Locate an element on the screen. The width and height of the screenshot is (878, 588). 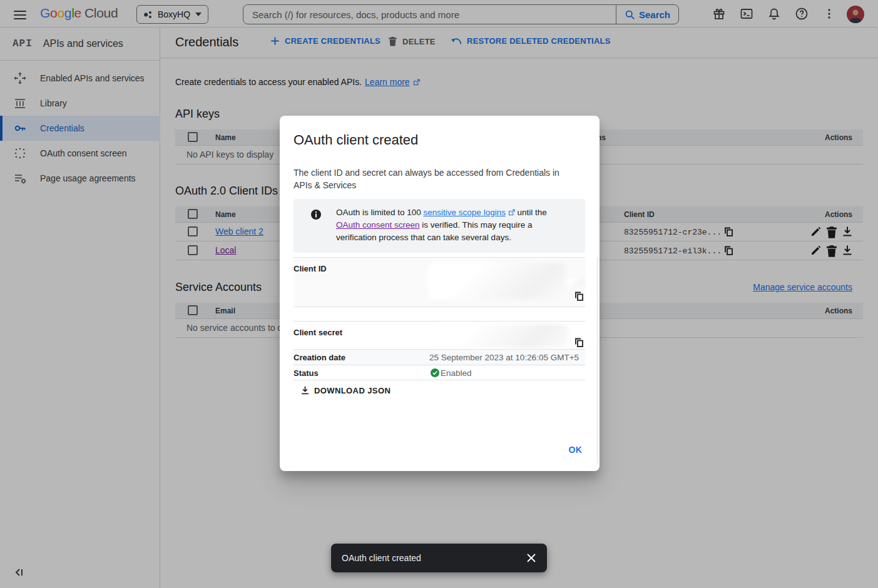
ok-button: OK is located at coordinates (576, 450).